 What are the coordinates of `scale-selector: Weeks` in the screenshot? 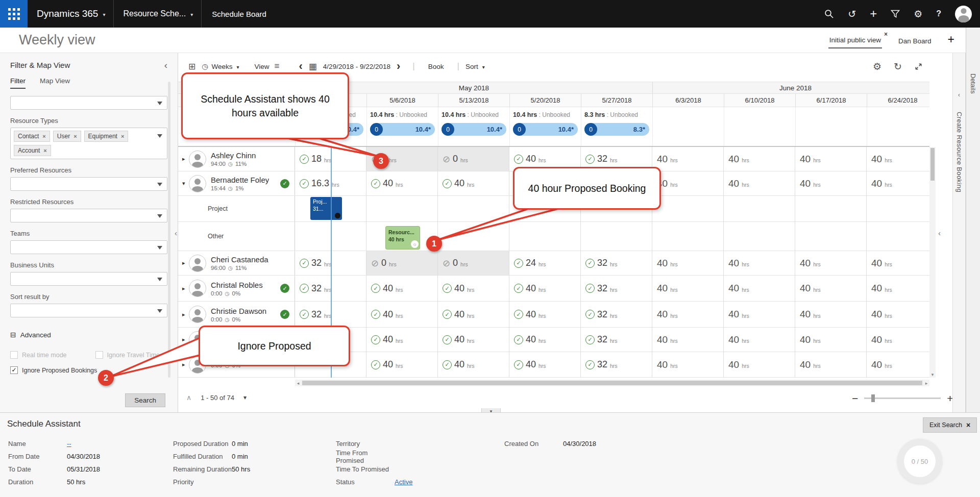 It's located at (222, 66).